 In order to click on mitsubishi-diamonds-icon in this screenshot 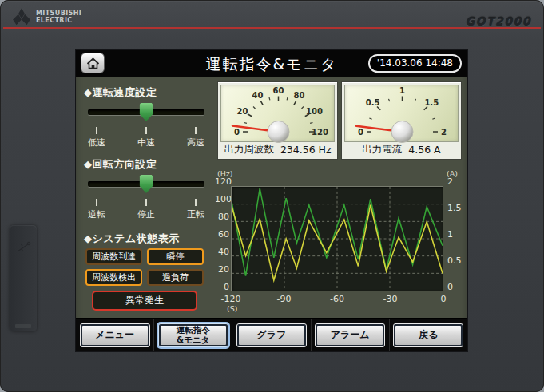, I will do `click(22, 17)`.